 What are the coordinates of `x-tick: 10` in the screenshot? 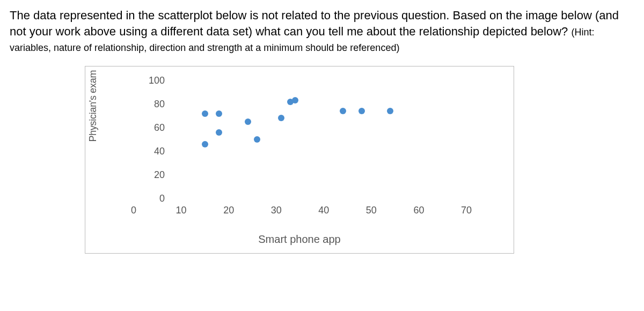 It's located at (181, 210).